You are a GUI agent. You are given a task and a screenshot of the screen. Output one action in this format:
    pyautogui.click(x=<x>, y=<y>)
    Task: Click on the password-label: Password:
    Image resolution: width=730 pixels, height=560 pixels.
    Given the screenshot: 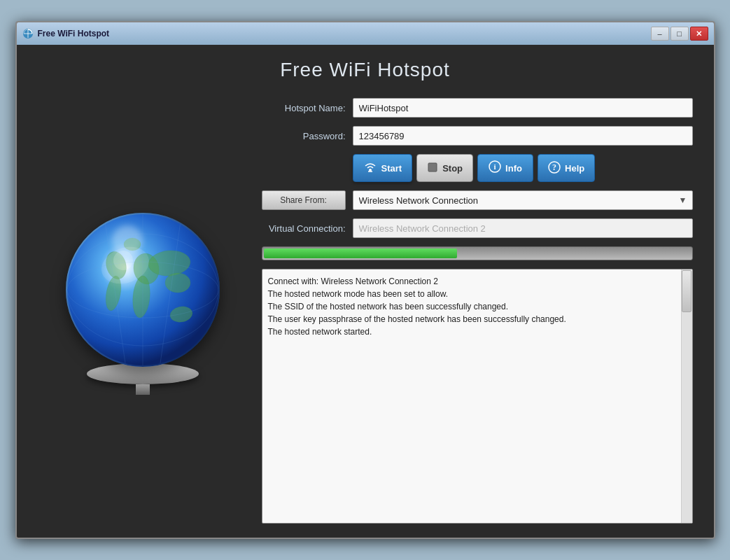 What is the action you would take?
    pyautogui.click(x=304, y=136)
    